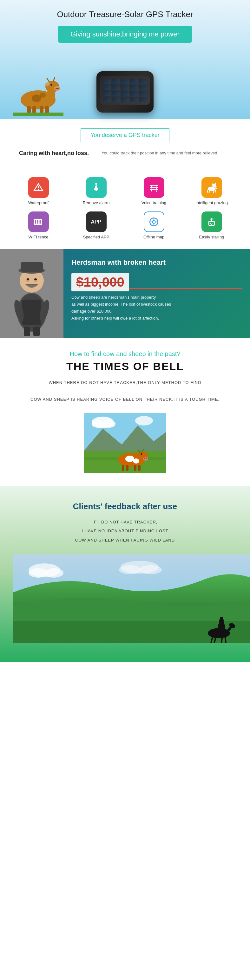  What do you see at coordinates (154, 237) in the screenshot?
I see `offline-map-label: Offline map` at bounding box center [154, 237].